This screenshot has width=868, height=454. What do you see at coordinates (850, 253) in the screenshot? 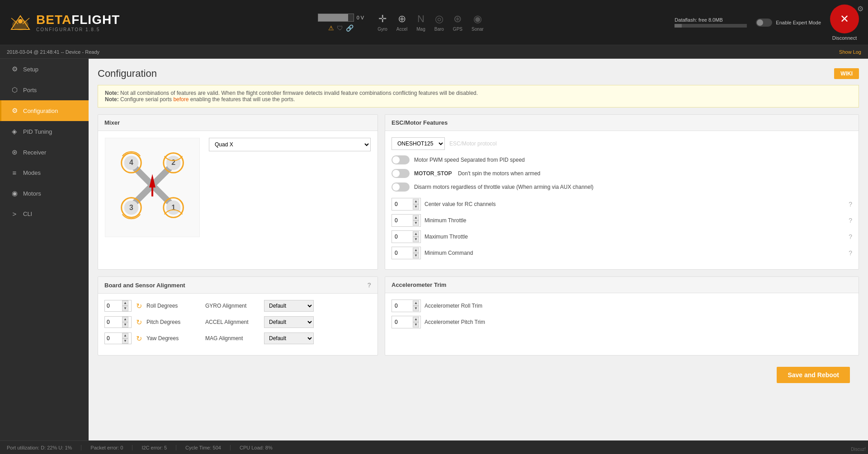
I see `min-command-help: ?` at bounding box center [850, 253].